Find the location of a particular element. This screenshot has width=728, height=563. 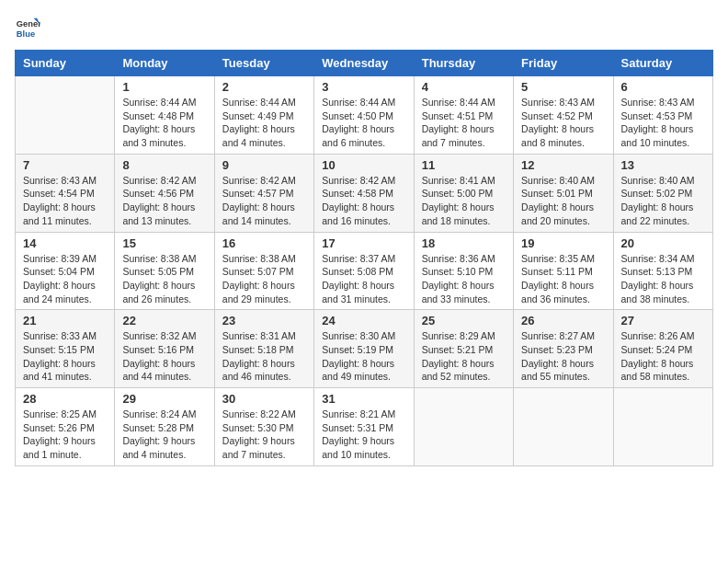

day-info: Sunrise: 8:31 AM Sunset: 5:18 PM Dayligh… is located at coordinates (265, 357).